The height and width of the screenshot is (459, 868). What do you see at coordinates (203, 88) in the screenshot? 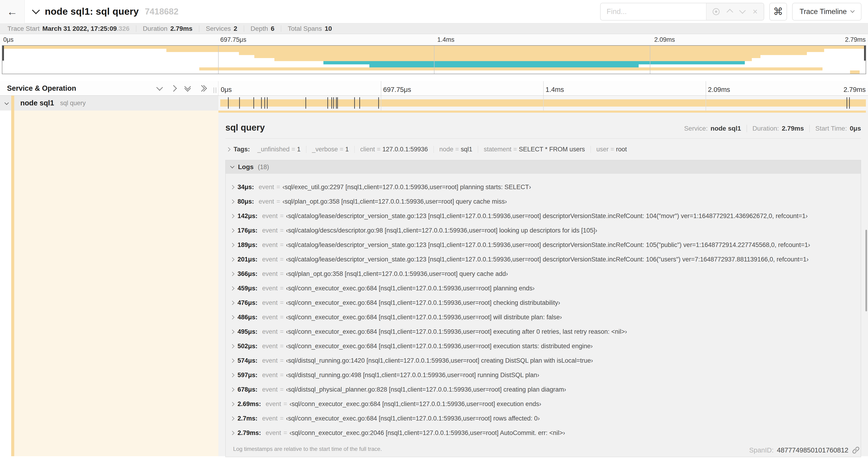
I see `expand-all-icon` at bounding box center [203, 88].